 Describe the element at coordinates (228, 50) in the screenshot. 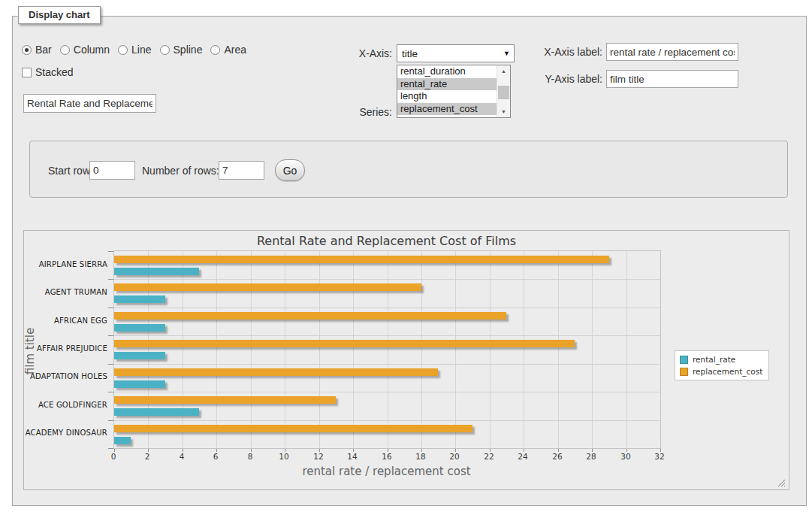

I see `radio-option-area: Area` at that location.